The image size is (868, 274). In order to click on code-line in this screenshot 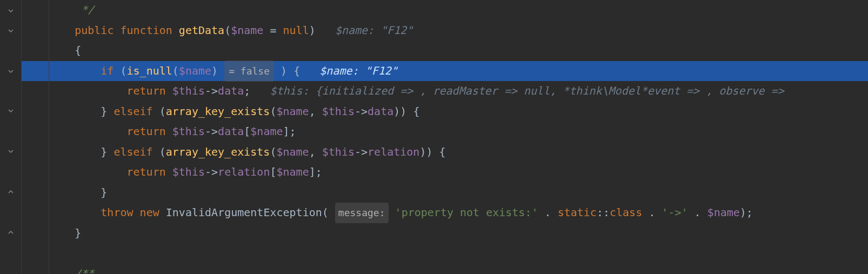, I will do `click(445, 253)`.